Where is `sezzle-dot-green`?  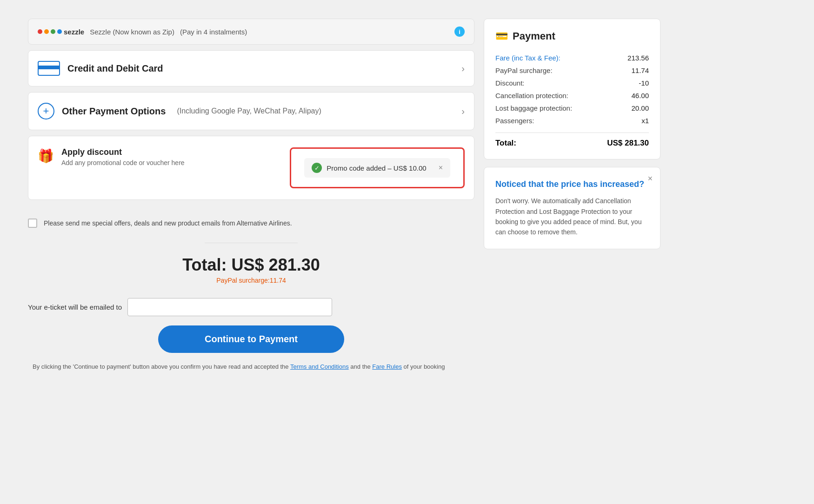 sezzle-dot-green is located at coordinates (53, 32).